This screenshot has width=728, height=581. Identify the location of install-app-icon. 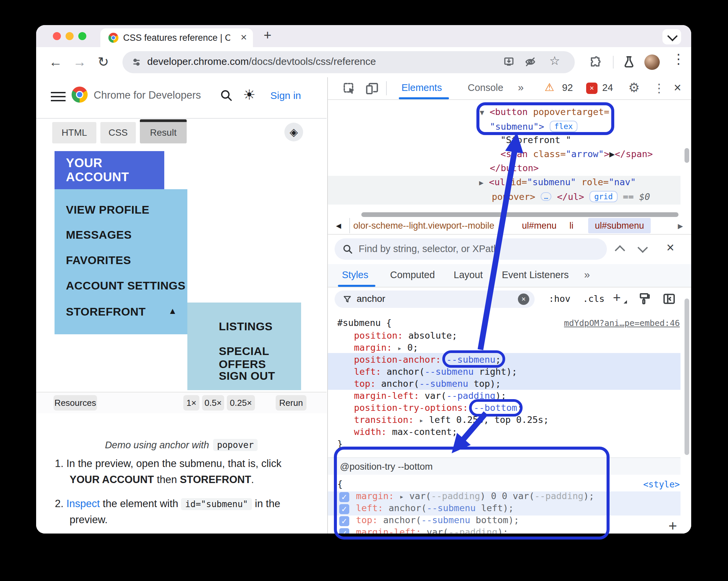
(509, 62).